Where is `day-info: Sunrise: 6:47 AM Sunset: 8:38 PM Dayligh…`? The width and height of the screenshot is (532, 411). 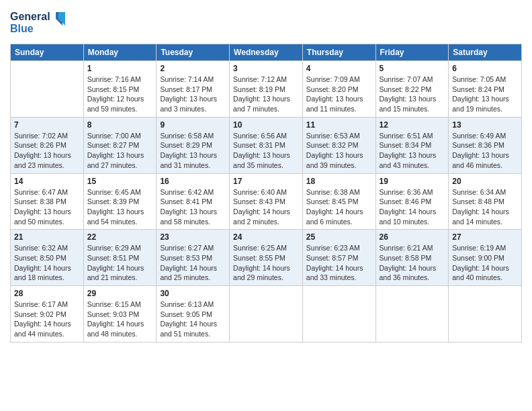 day-info: Sunrise: 6:47 AM Sunset: 8:38 PM Dayligh… is located at coordinates (47, 207).